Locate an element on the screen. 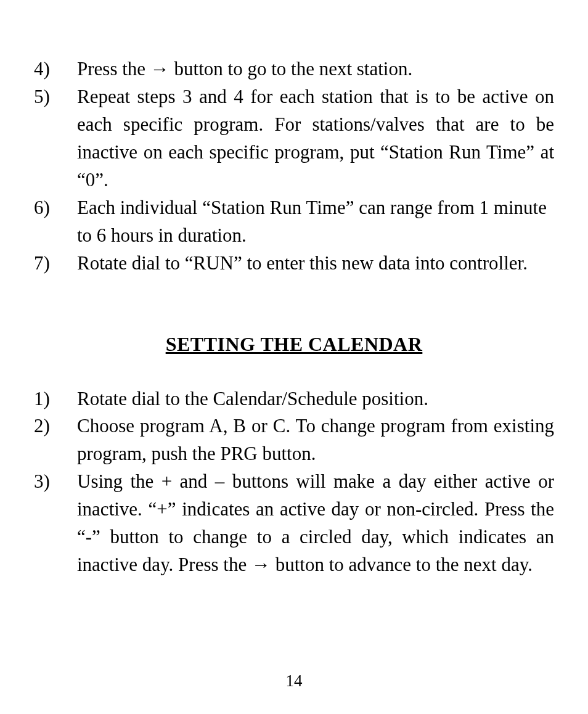  list-text: Repeat steps 3 and 4 for each station th… is located at coordinates (316, 139).